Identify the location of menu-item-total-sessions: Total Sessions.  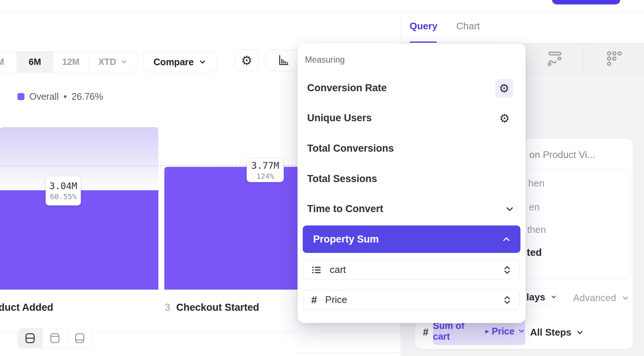
(342, 179).